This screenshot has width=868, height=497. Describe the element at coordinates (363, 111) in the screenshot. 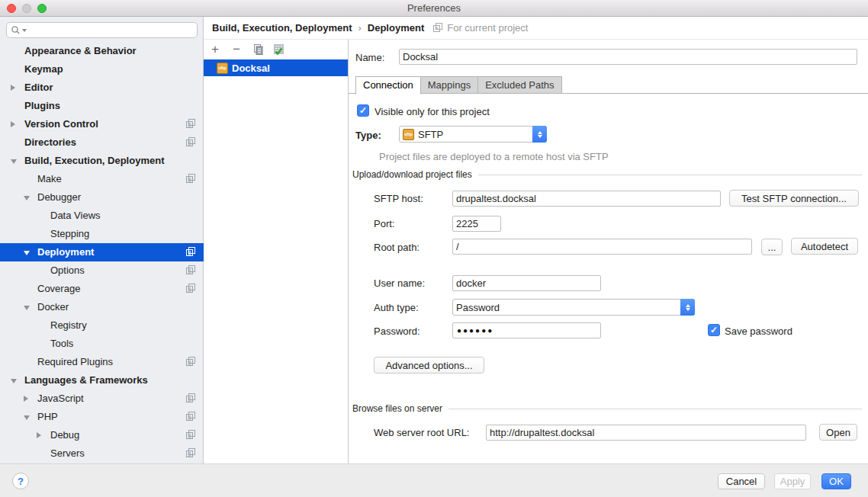

I see `visible-only-checkbox: ✓` at that location.